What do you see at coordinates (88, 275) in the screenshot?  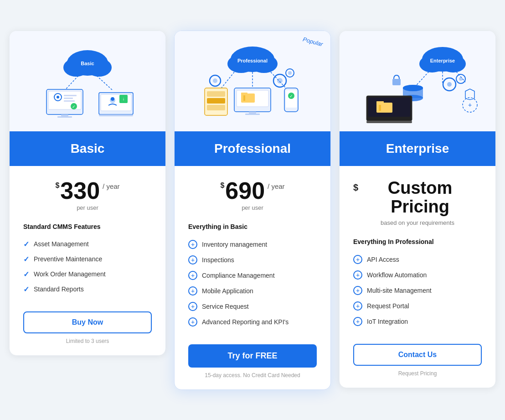 I see `feature-item: ✓ Work Order Management` at bounding box center [88, 275].